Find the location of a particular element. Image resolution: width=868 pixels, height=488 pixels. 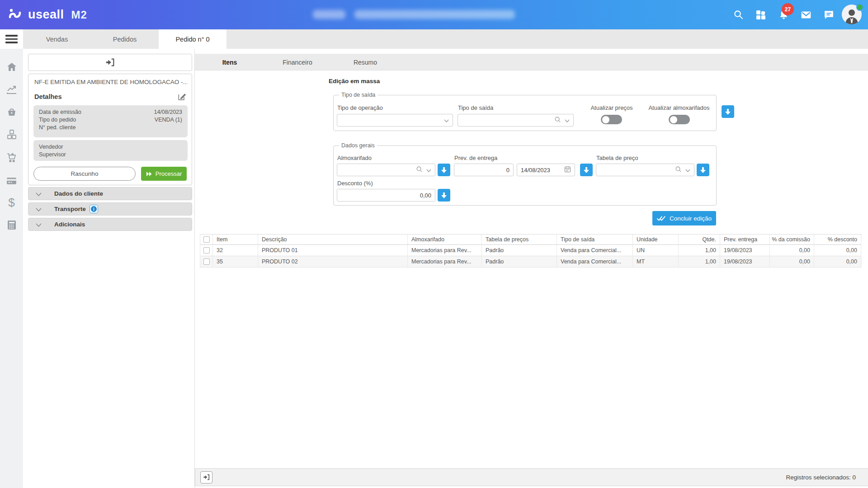

column-header: Qtde. is located at coordinates (699, 239).